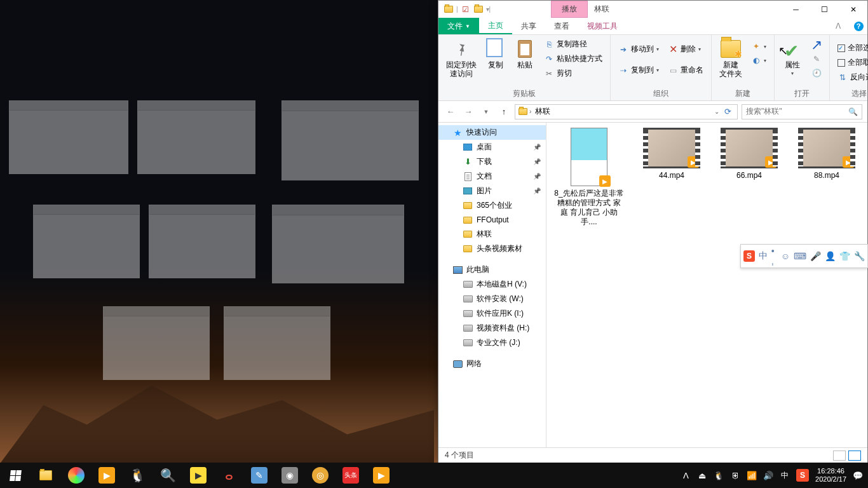 The width and height of the screenshot is (868, 488). Describe the element at coordinates (168, 475) in the screenshot. I see `task-search: 🔍` at that location.